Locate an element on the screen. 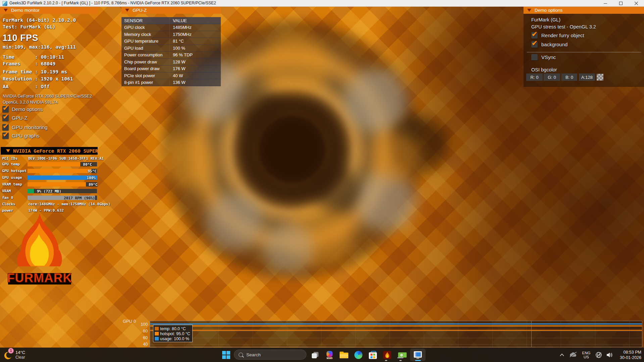  tray-date: 30-01-2026 is located at coordinates (631, 358).